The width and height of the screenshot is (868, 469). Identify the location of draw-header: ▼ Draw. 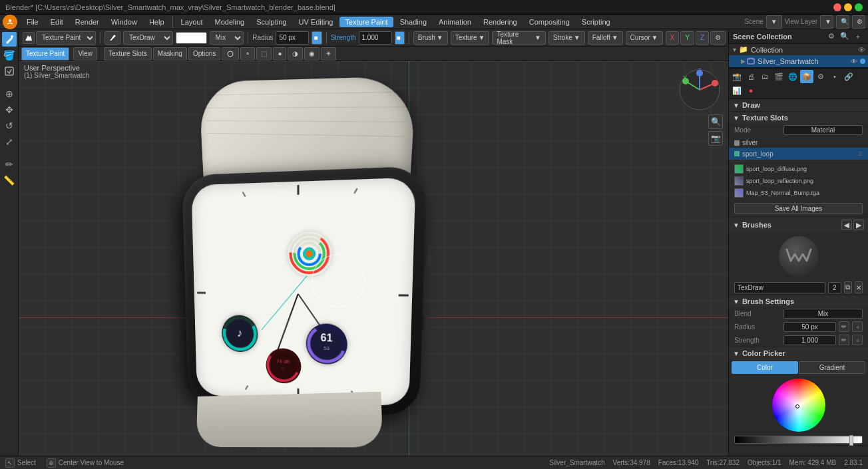
(799, 105).